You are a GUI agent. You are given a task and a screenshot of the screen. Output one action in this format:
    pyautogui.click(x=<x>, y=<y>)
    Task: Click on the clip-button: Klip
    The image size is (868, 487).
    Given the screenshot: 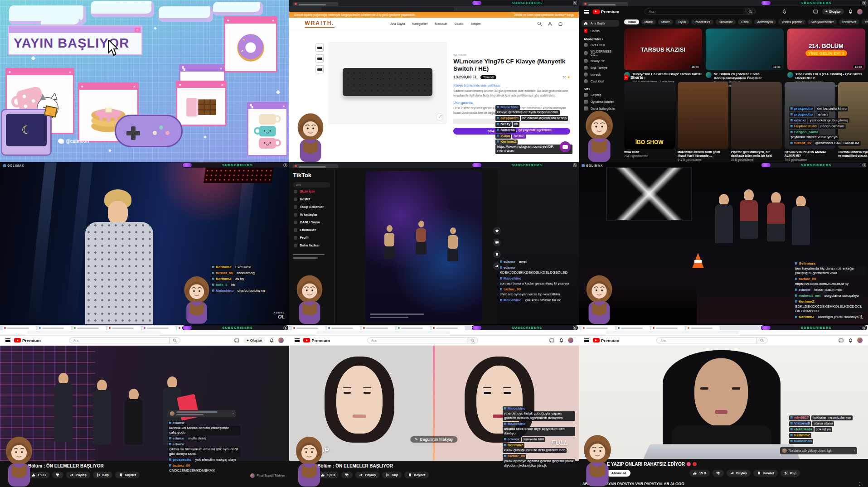 What is the action you would take?
    pyautogui.click(x=102, y=475)
    